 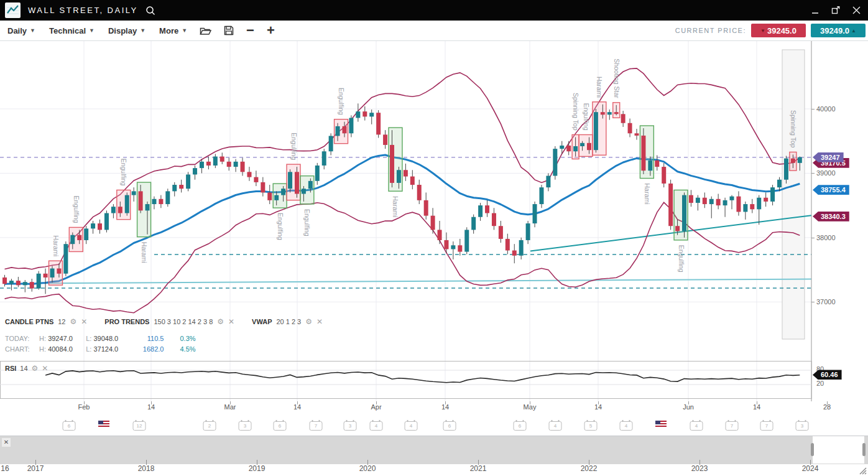 I want to click on calendar-event-icon: 12, so click(x=139, y=426).